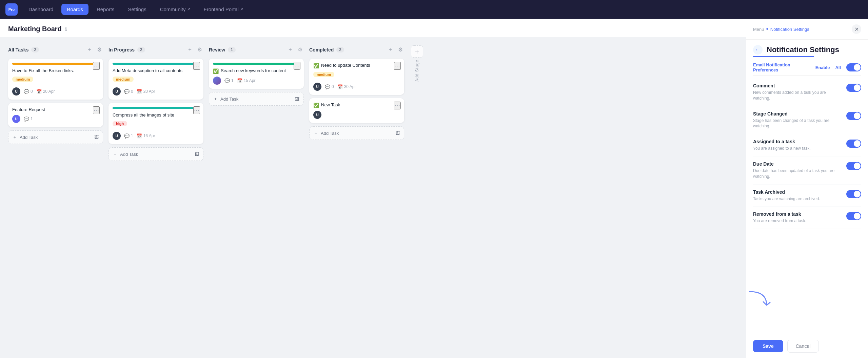 The height and width of the screenshot is (358, 868). Describe the element at coordinates (217, 81) in the screenshot. I see `avatar` at that location.